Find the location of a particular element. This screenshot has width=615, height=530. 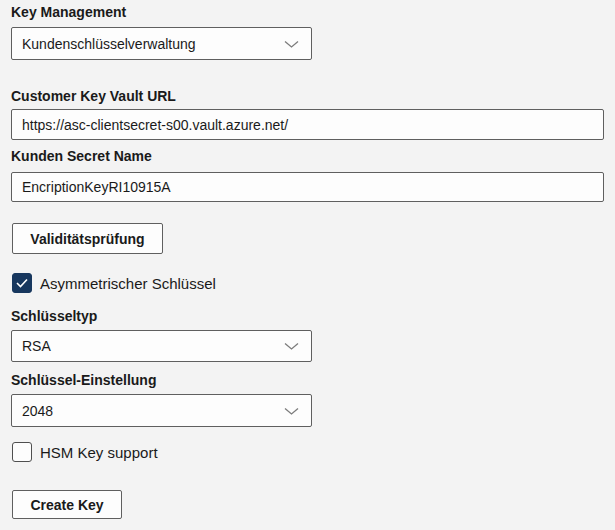

asymmetric-key-label: Asymmetrischer Schlüssel is located at coordinates (128, 284).